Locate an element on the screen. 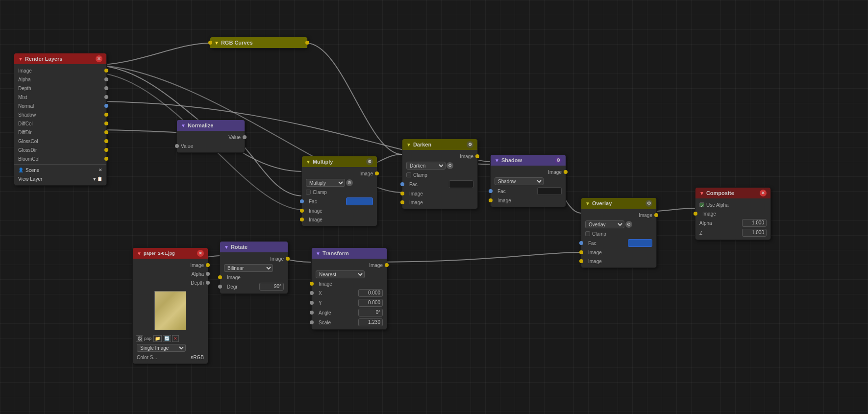 This screenshot has height=414, width=868. darken-blend-icon: ⚙ is located at coordinates (450, 166).